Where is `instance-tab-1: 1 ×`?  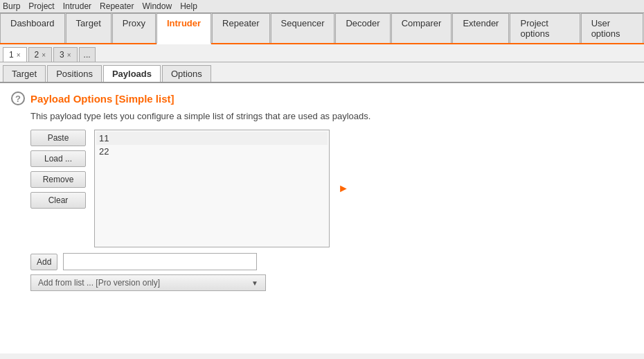
instance-tab-1: 1 × is located at coordinates (15, 54).